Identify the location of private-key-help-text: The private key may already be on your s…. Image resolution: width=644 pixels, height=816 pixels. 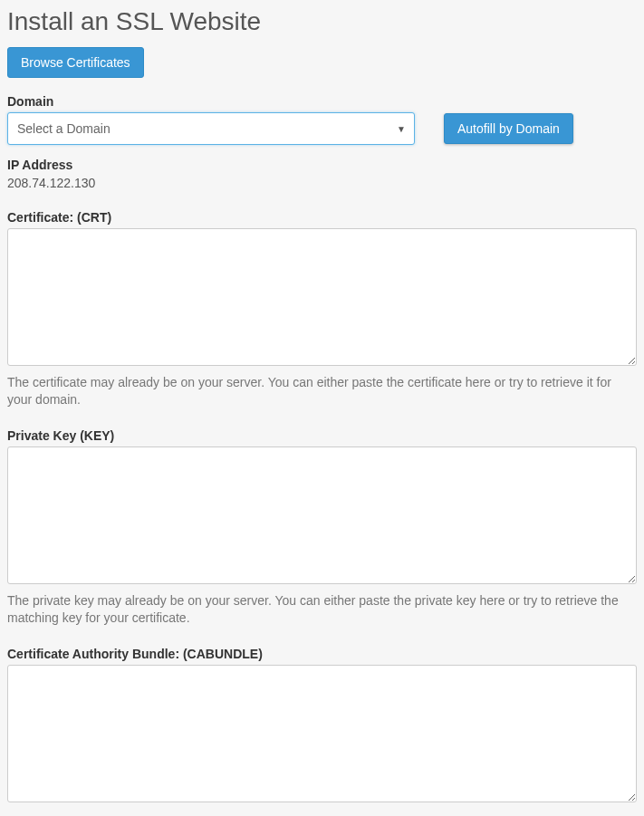
(322, 610).